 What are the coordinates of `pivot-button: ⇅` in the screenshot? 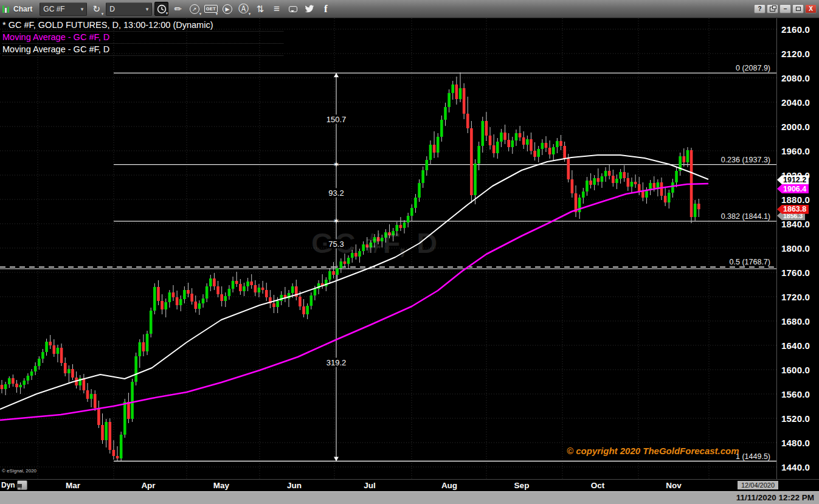 It's located at (260, 9).